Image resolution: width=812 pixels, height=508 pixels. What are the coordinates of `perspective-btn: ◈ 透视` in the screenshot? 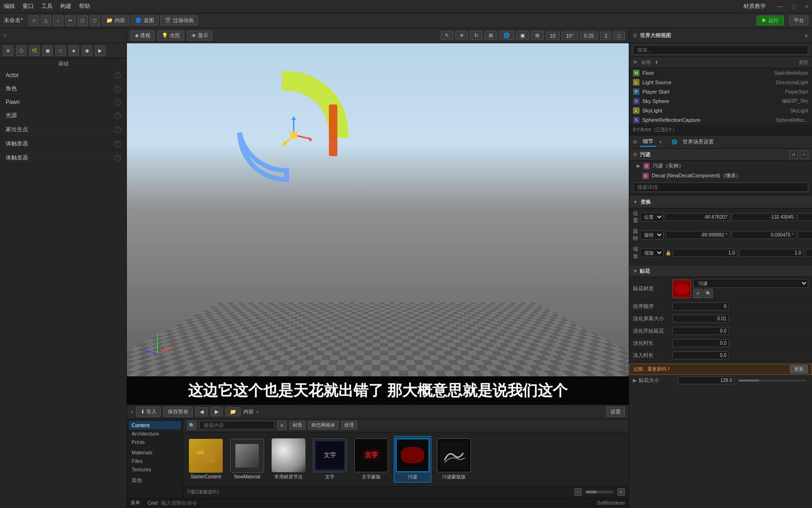 It's located at (143, 36).